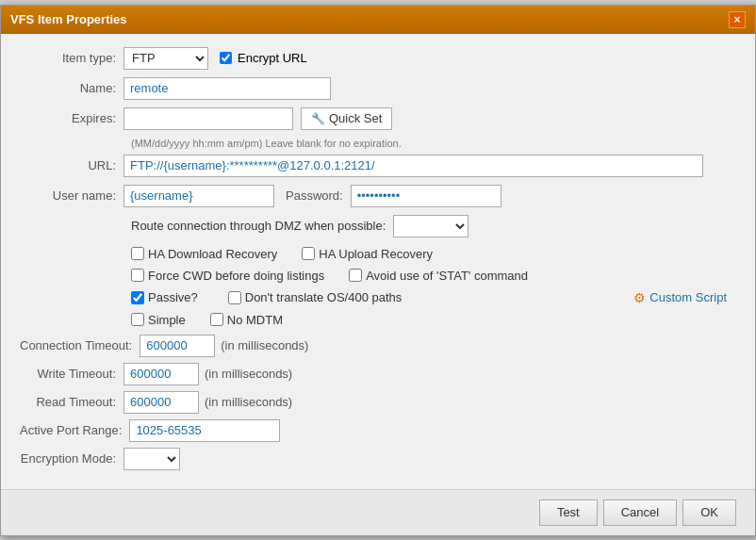 This screenshot has width=756, height=540. I want to click on ha-download-item: HA Download Recovery, so click(204, 254).